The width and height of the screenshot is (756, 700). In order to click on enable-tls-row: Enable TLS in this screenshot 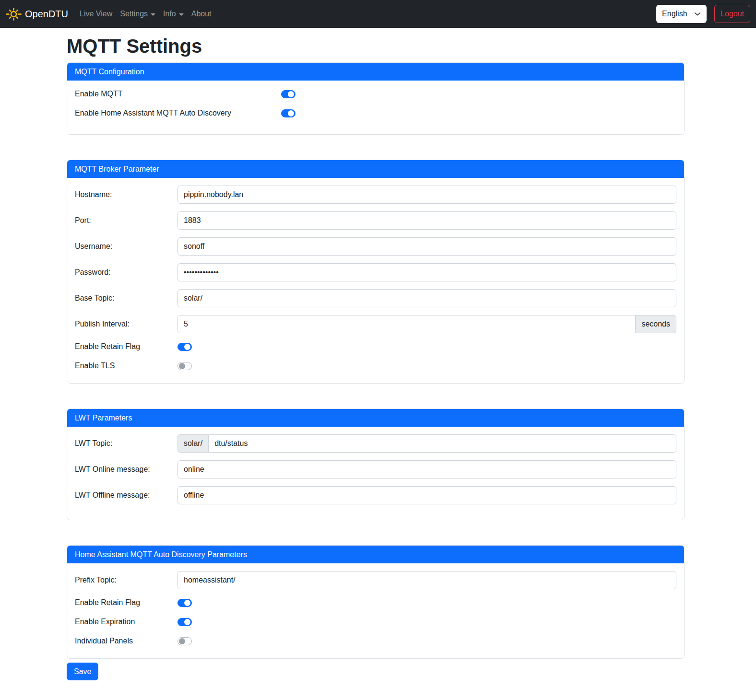, I will do `click(376, 366)`.